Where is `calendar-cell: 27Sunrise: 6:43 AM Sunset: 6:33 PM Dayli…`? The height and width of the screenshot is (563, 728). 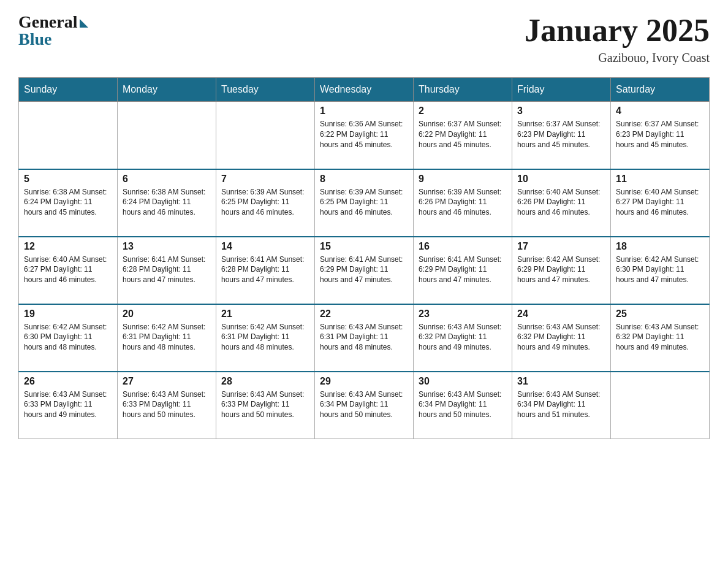
calendar-cell: 27Sunrise: 6:43 AM Sunset: 6:33 PM Dayli… is located at coordinates (167, 405).